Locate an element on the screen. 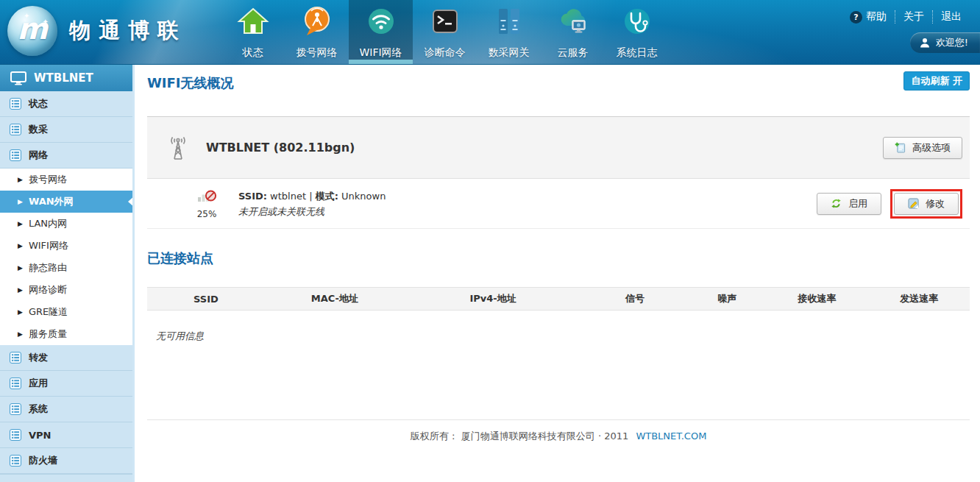  advanced-options-button: 高级选项 is located at coordinates (923, 148).